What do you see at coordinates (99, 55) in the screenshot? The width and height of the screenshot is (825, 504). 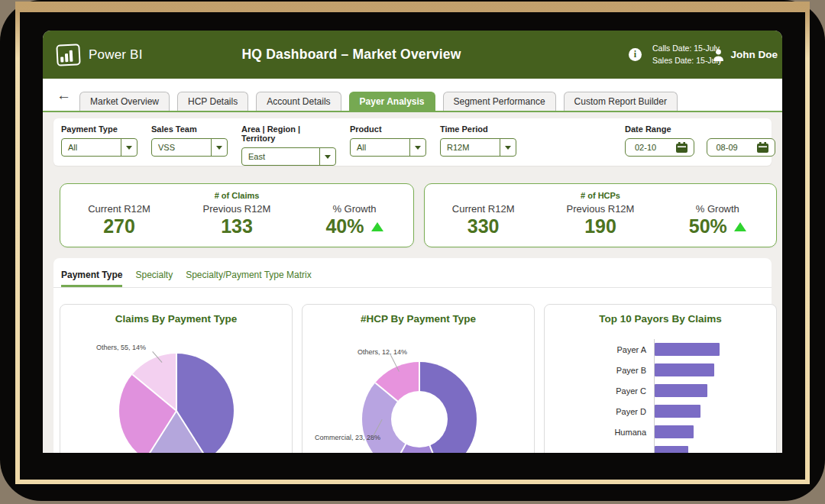 I see `powerbi-logo: Power BI` at bounding box center [99, 55].